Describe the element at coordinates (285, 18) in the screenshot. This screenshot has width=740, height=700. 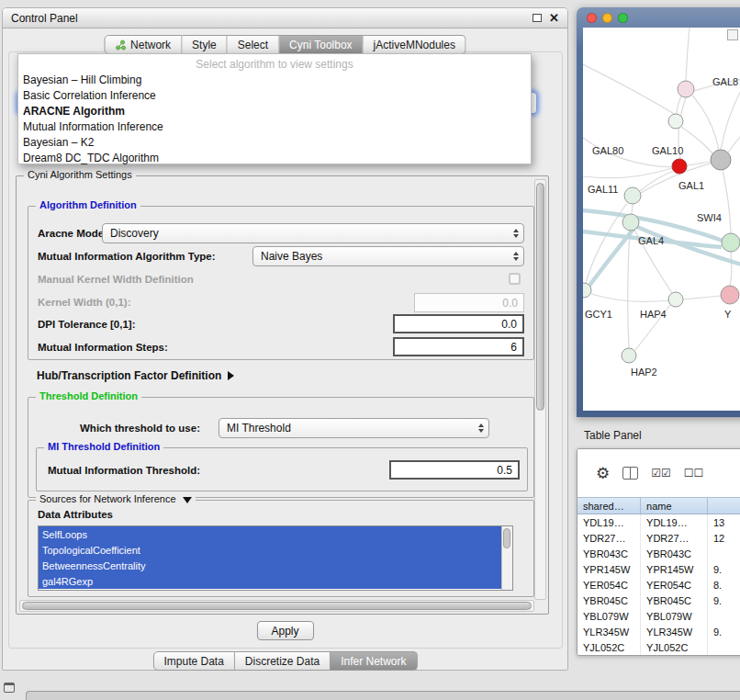
I see `control-panel-titlebar: Control Panel ✕` at that location.